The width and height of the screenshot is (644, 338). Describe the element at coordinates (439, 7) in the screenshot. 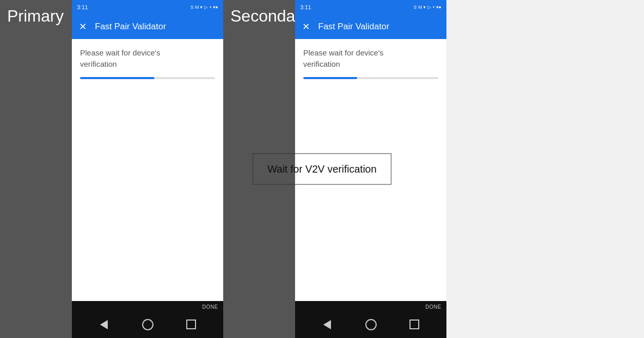

I see `secondary-battery-icon: ▾●` at that location.